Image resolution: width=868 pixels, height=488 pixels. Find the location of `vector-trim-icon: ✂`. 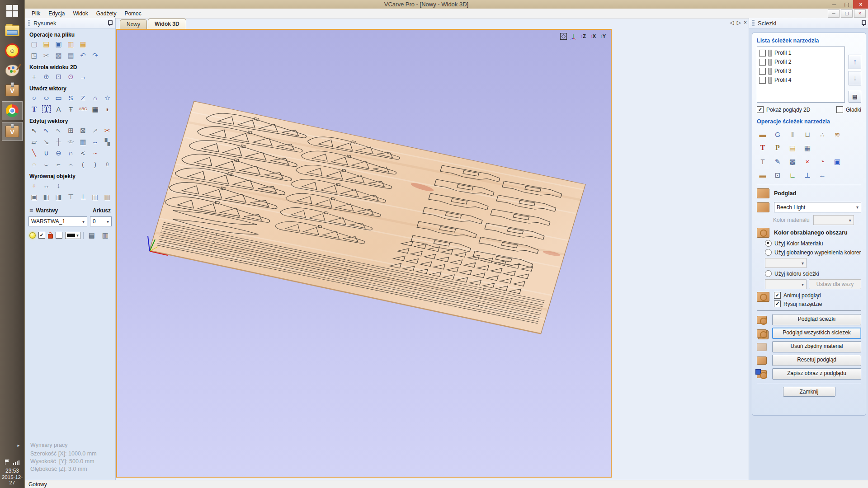

vector-trim-icon: ✂ is located at coordinates (108, 130).